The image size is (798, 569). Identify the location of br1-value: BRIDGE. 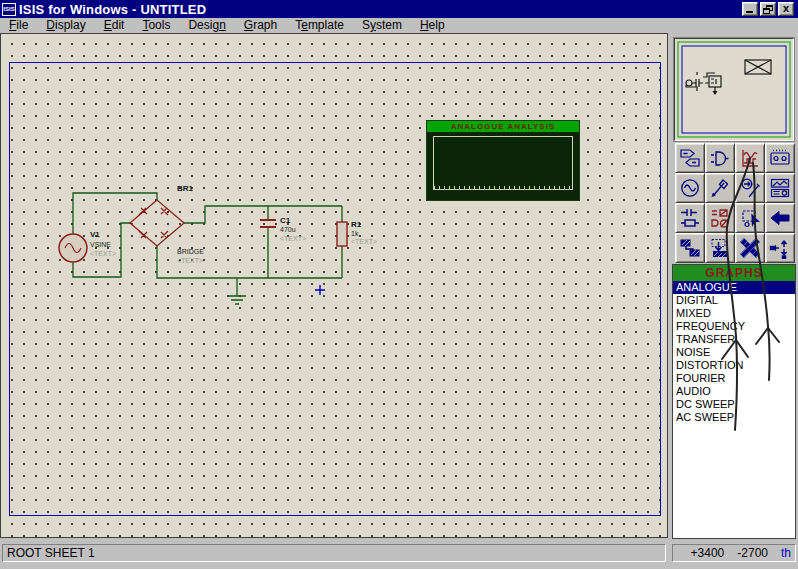
(190, 252).